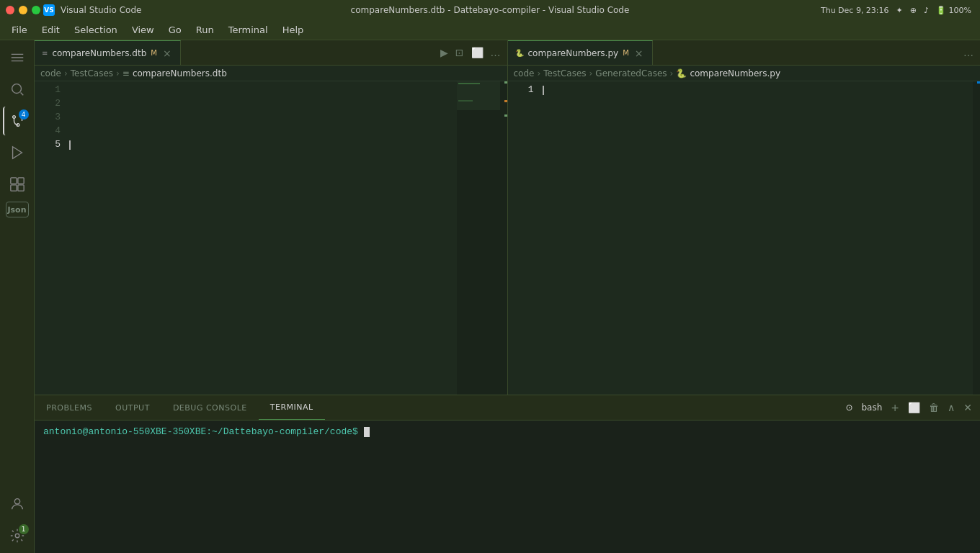 The image size is (980, 553). What do you see at coordinates (490, 10) in the screenshot?
I see `title-bar: VS Visual Studio Code compareNumbers.dtb…` at bounding box center [490, 10].